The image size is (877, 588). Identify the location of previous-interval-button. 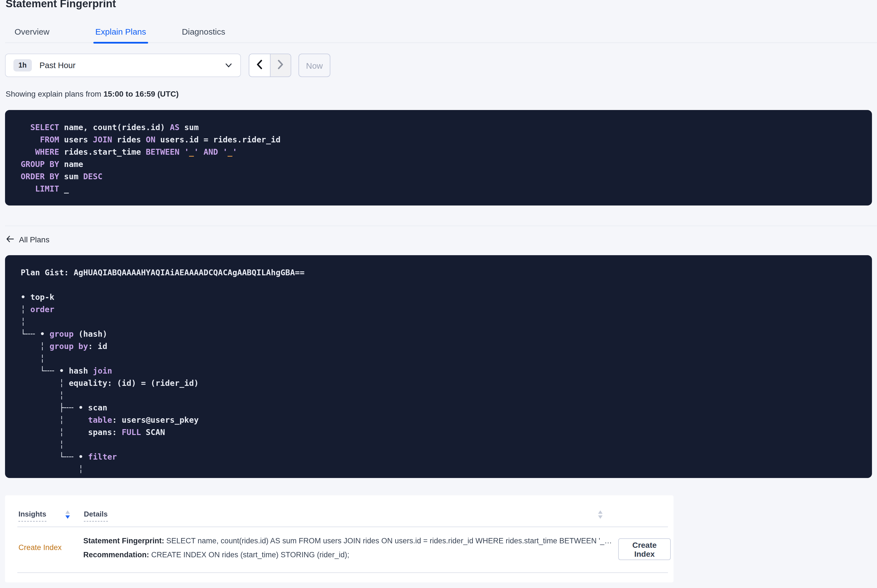
(260, 65).